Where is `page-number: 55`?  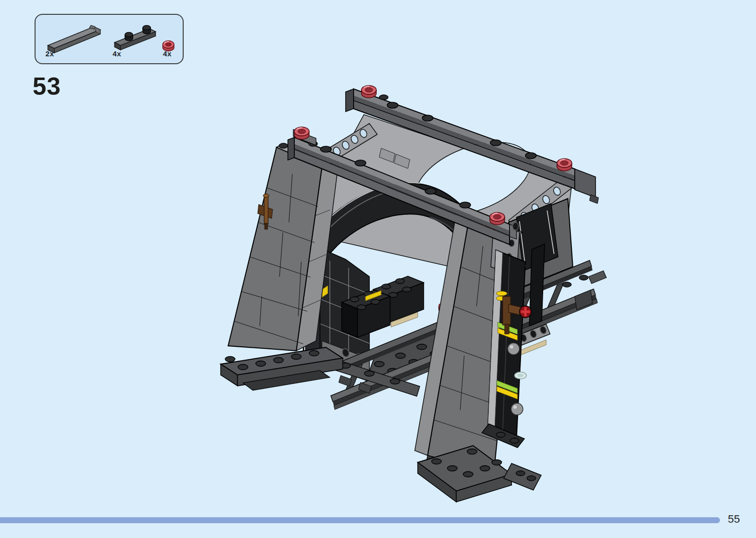
page-number: 55 is located at coordinates (740, 519).